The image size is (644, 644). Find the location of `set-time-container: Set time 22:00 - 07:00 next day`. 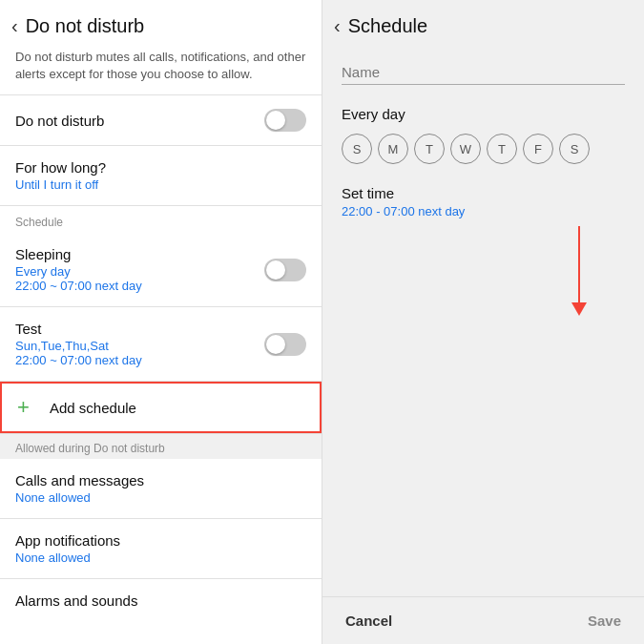

set-time-container: Set time 22:00 - 07:00 next day is located at coordinates (483, 200).